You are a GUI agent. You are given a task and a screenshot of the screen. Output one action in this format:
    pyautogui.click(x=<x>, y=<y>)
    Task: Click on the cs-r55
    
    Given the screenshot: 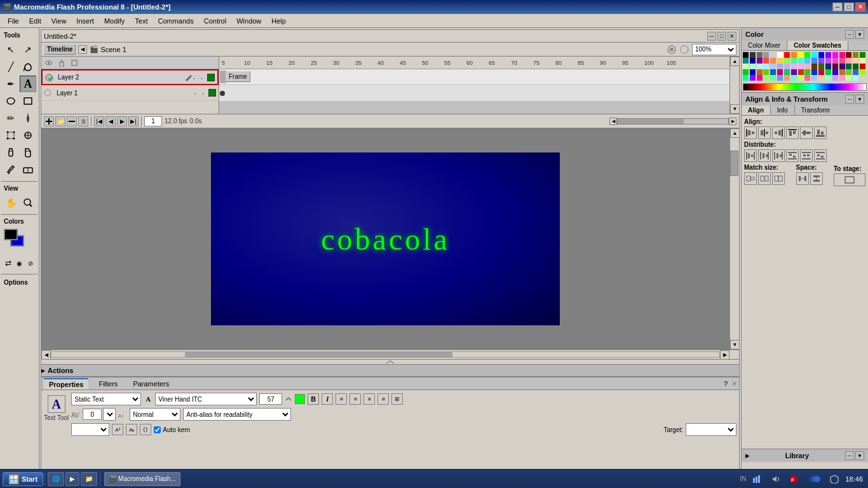 What is the action you would take?
    pyautogui.click(x=766, y=78)
    